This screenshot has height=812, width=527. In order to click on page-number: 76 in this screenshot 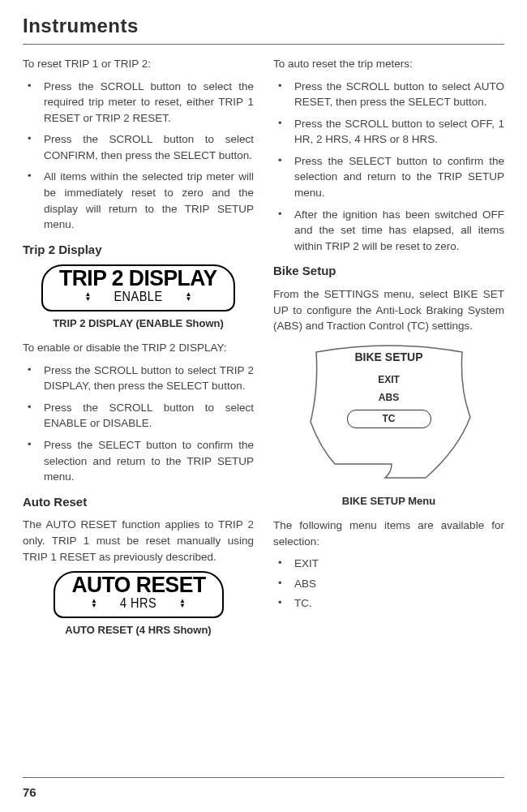, I will do `click(29, 792)`.